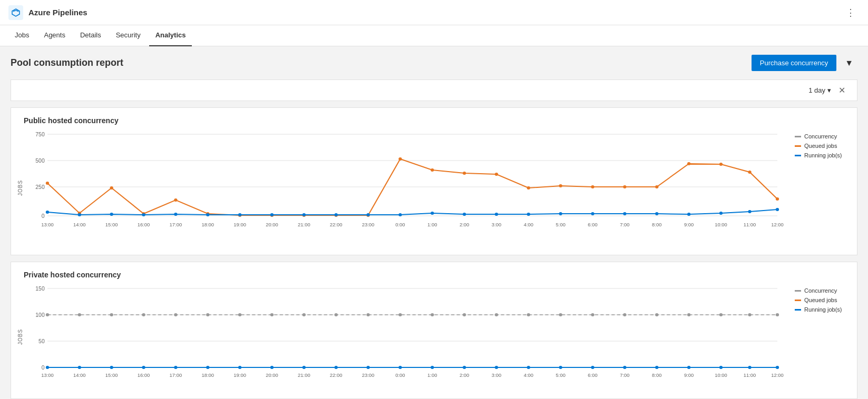  I want to click on public-chart-legend: Concurrency Queued jobs Running job(s), so click(823, 187).